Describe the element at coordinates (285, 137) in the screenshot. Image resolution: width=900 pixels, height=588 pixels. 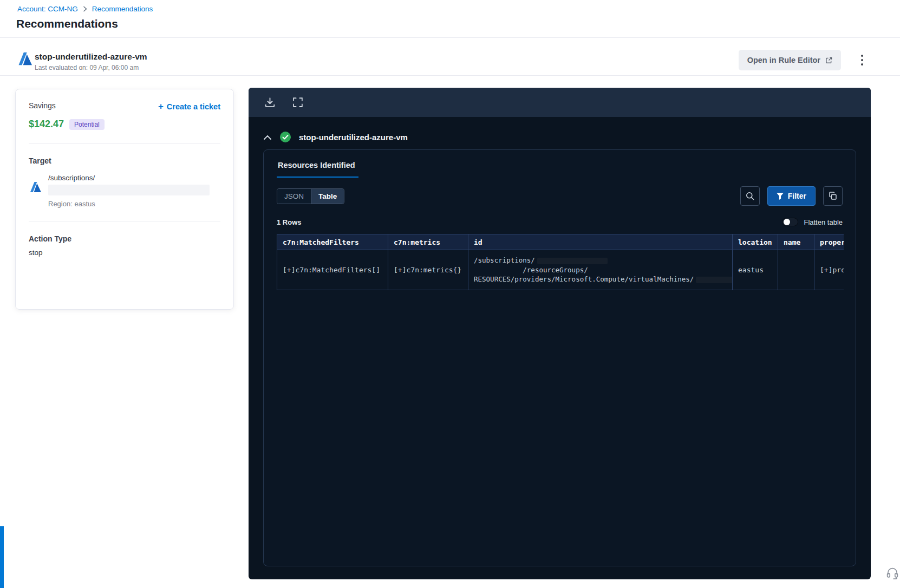
I see `success-check-icon` at that location.